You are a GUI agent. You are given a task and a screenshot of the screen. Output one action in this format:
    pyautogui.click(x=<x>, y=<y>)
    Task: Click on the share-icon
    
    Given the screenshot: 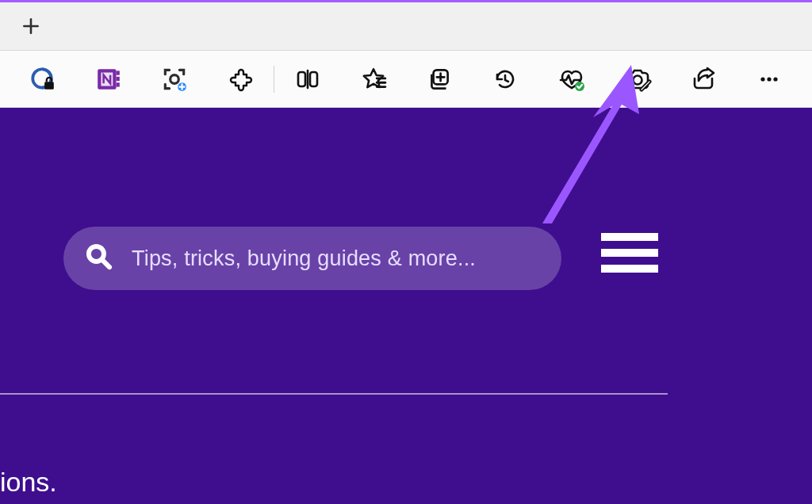 What is the action you would take?
    pyautogui.click(x=703, y=79)
    